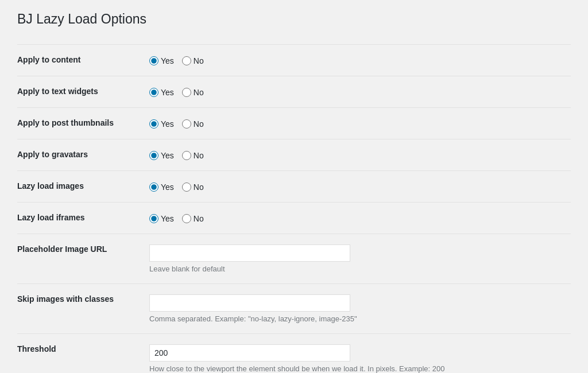 Image resolution: width=588 pixels, height=373 pixels. Describe the element at coordinates (357, 368) in the screenshot. I see `hint-text-threshold: How close to the viewport the element sh…` at that location.